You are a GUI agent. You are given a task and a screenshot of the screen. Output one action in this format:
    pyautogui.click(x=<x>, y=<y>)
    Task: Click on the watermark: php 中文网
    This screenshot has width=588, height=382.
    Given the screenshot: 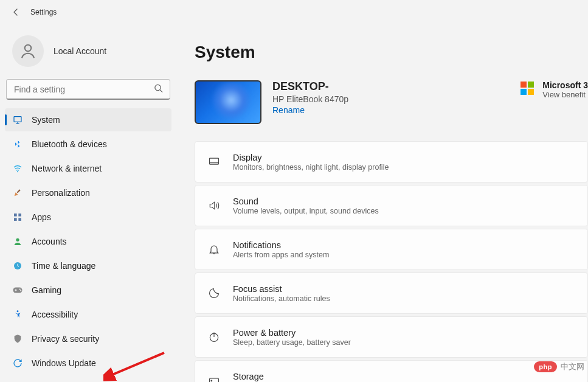 What is the action you would take?
    pyautogui.click(x=559, y=367)
    